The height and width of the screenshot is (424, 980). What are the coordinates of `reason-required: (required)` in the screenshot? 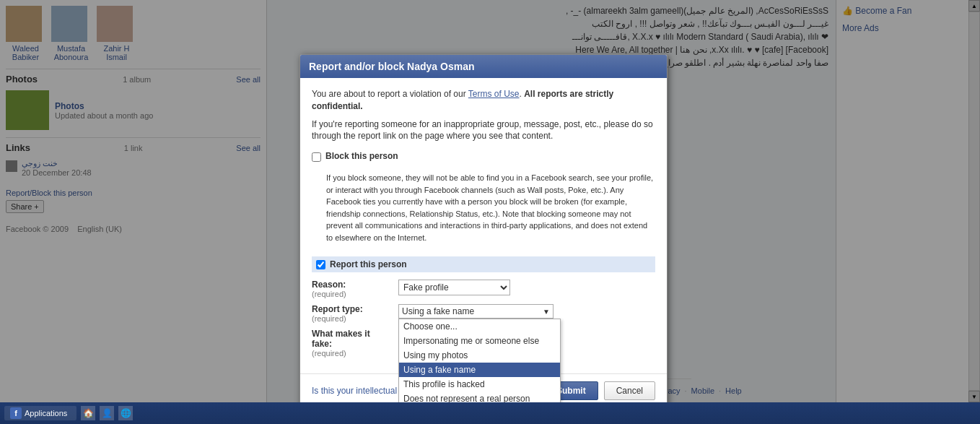 It's located at (351, 294).